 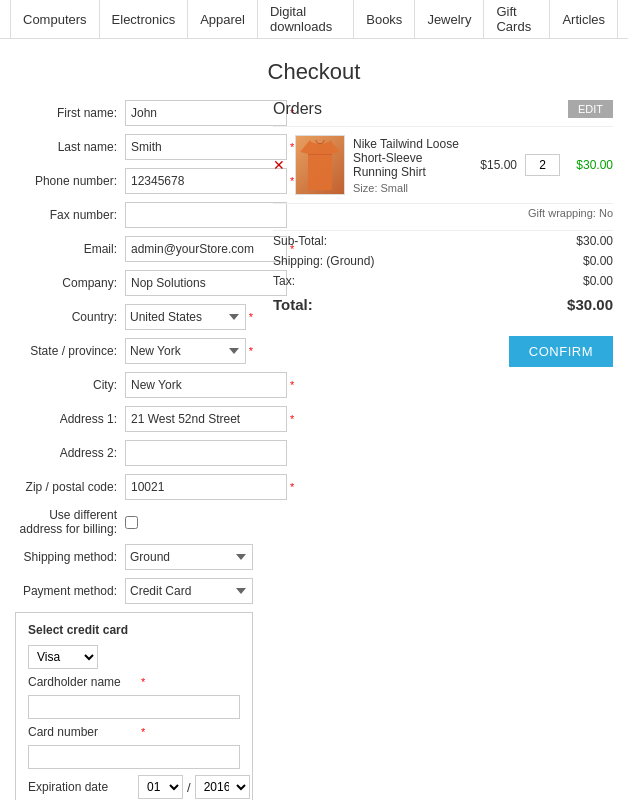 I want to click on cc-type-row: Visa, so click(x=134, y=657).